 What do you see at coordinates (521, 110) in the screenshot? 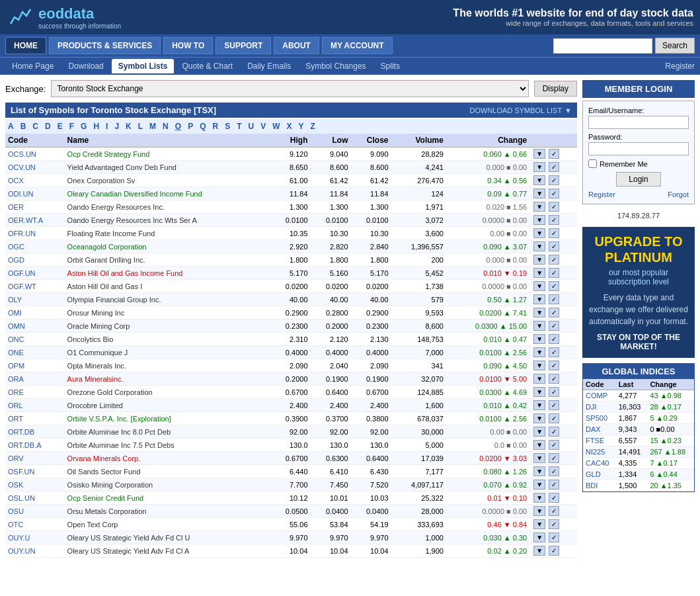
I see `download-link: DOWNLOAD SYMBOL LIST ▼` at bounding box center [521, 110].